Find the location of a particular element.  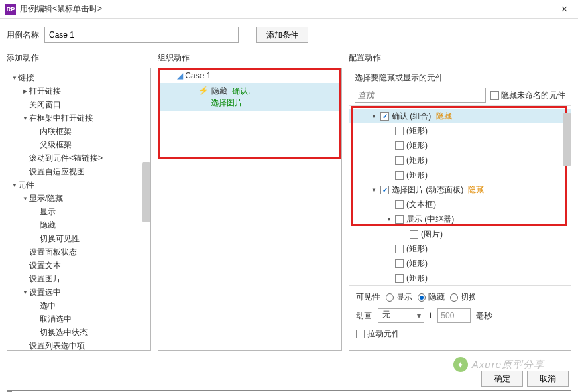

widget-label: (图片) is located at coordinates (432, 235).